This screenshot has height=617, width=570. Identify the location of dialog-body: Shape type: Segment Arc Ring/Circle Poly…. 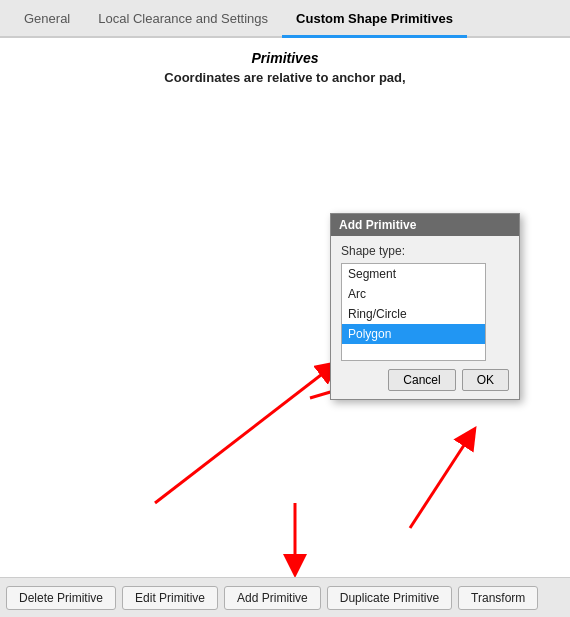
(425, 318).